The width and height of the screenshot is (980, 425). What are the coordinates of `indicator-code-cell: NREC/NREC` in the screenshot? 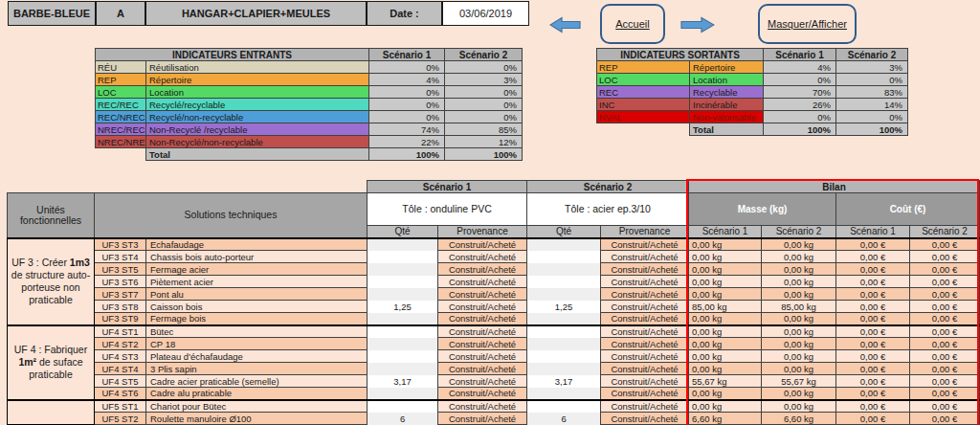 It's located at (121, 142).